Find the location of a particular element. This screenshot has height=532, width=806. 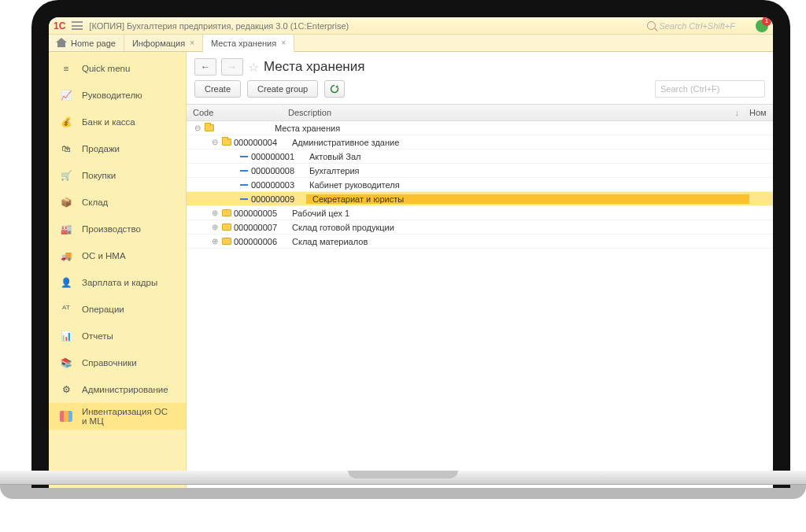

sidebar-icon: 🏭 is located at coordinates (66, 229).